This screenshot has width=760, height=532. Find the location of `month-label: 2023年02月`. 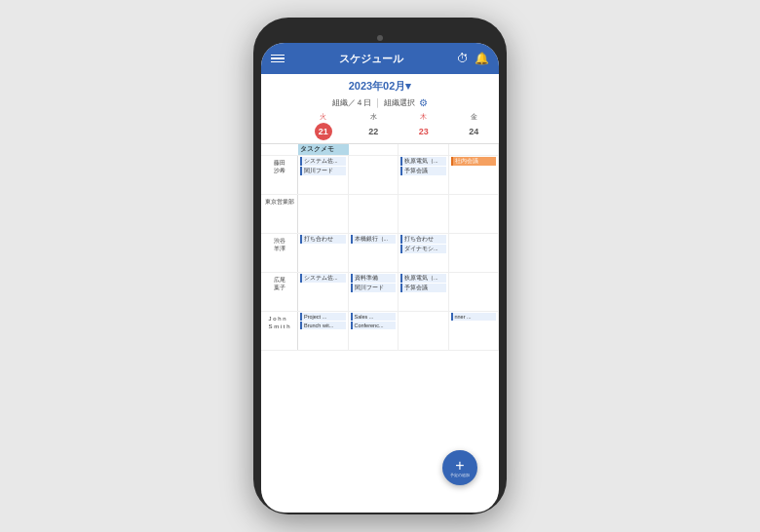

month-label: 2023年02月 is located at coordinates (378, 86).